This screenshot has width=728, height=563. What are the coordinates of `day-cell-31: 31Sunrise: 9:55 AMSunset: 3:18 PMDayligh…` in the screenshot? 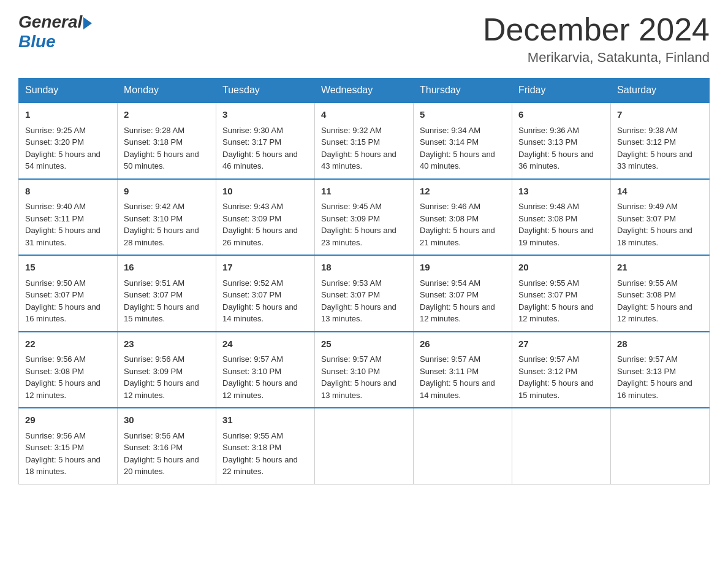 It's located at (266, 446).